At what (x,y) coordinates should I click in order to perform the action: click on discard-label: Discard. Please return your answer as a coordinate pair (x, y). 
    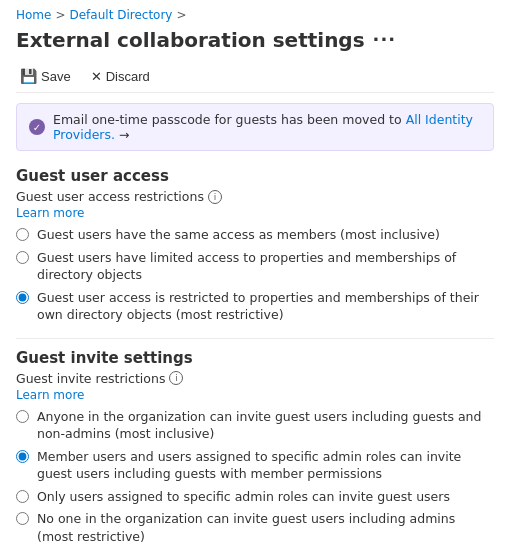
    Looking at the image, I should click on (128, 76).